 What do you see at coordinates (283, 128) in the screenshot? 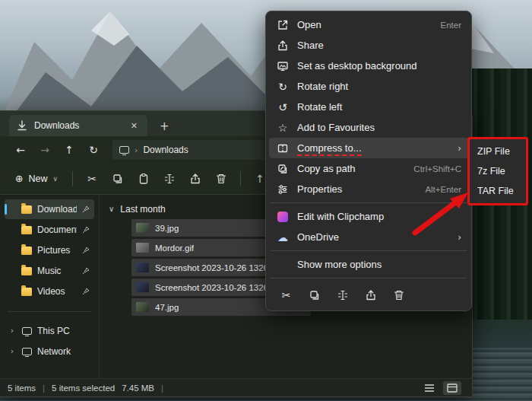
I see `favourite-star-icon: ☆` at bounding box center [283, 128].